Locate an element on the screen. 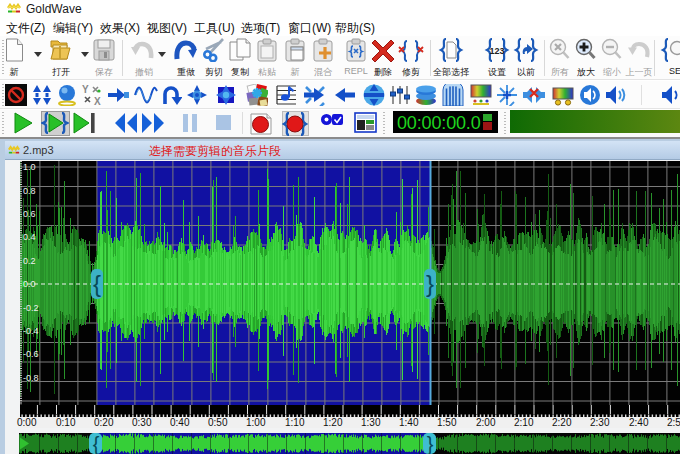 The height and width of the screenshot is (454, 680). svg-text: 0.8 is located at coordinates (30, 191).